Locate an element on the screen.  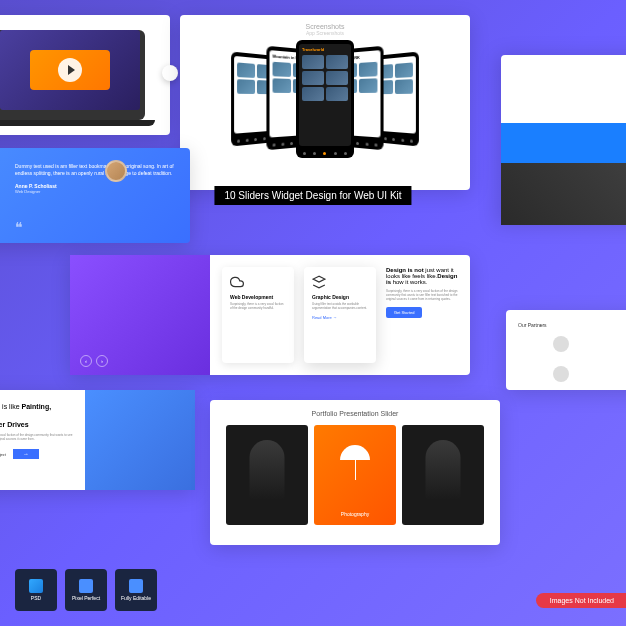
play-button is located at coordinates (70, 70).